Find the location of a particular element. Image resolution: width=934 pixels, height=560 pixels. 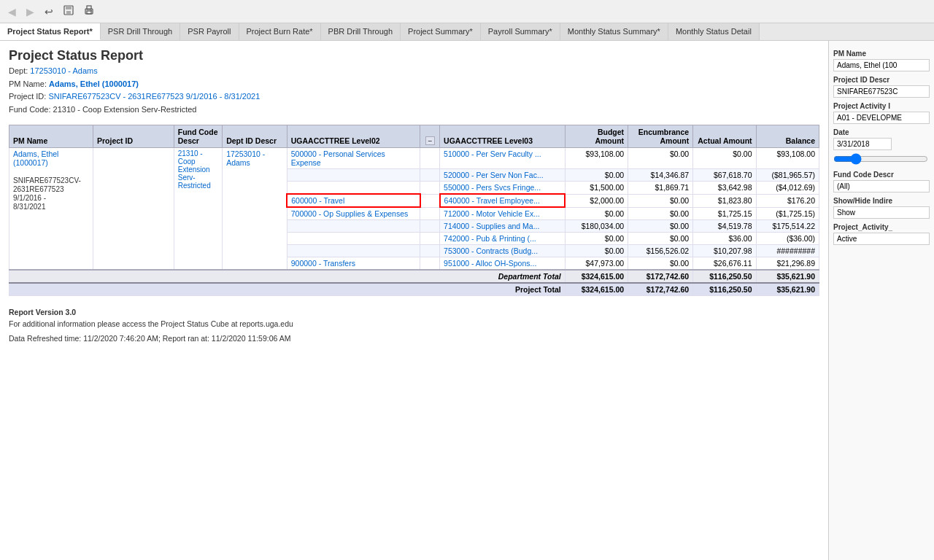

col-collapse: – is located at coordinates (431, 137).